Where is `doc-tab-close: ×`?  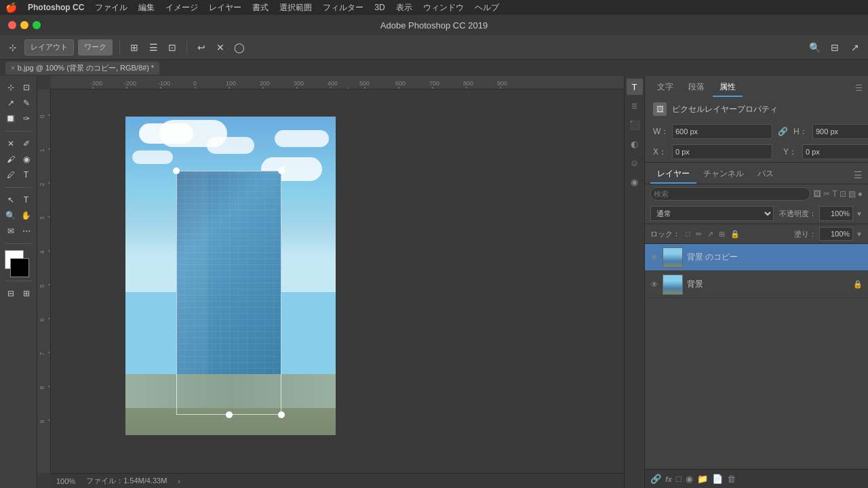 doc-tab-close: × is located at coordinates (13, 68).